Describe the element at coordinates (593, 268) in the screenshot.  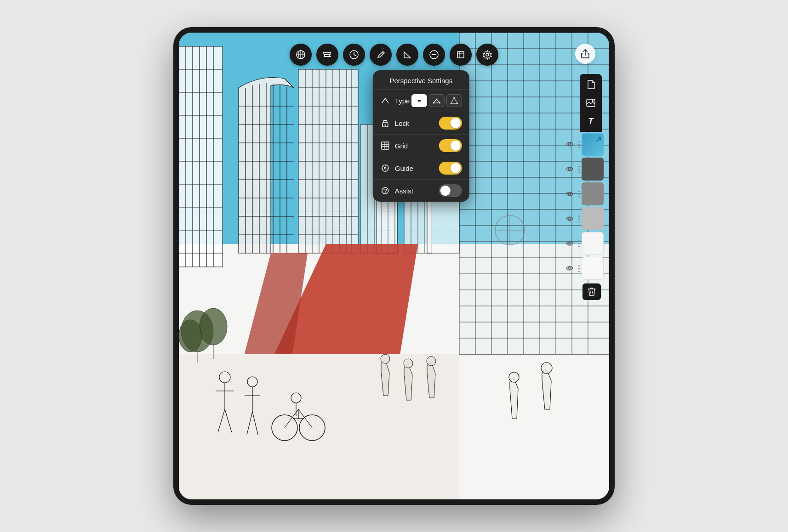
I see `layer-6-thumbnail` at that location.